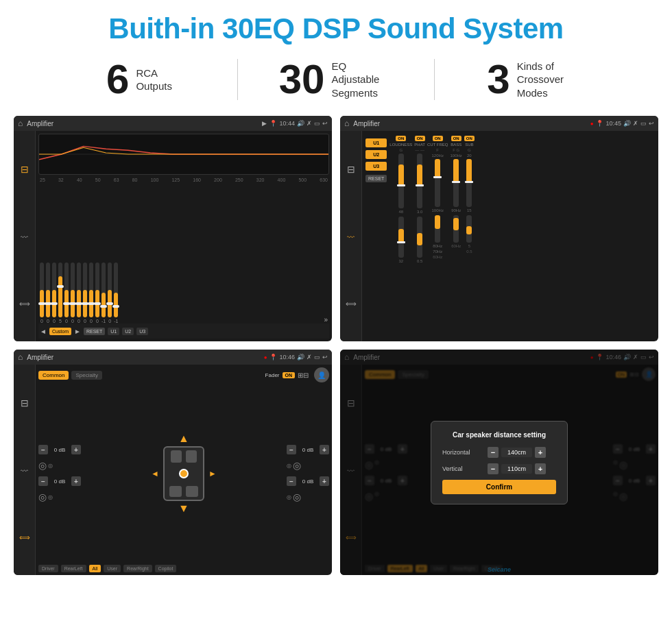 The width and height of the screenshot is (672, 634). Describe the element at coordinates (60, 481) in the screenshot. I see `fader-db2-value: 0 dB` at that location.